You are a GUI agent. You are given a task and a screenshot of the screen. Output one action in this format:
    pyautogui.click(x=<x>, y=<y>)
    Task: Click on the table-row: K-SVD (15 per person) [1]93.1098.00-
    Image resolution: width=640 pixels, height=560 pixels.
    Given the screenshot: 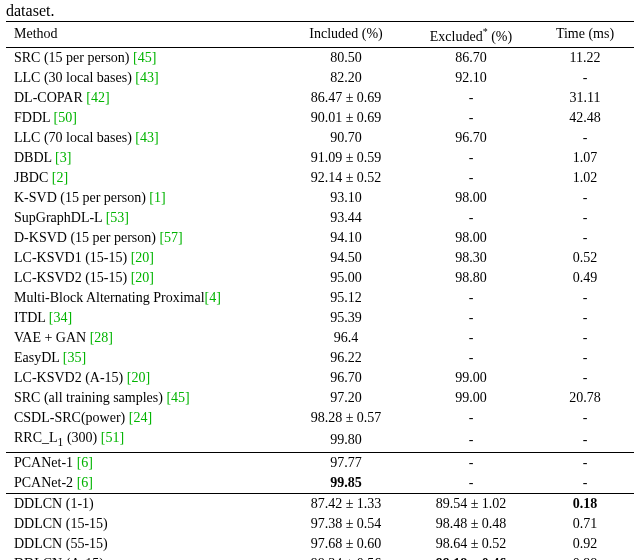 What is the action you would take?
    pyautogui.click(x=320, y=198)
    